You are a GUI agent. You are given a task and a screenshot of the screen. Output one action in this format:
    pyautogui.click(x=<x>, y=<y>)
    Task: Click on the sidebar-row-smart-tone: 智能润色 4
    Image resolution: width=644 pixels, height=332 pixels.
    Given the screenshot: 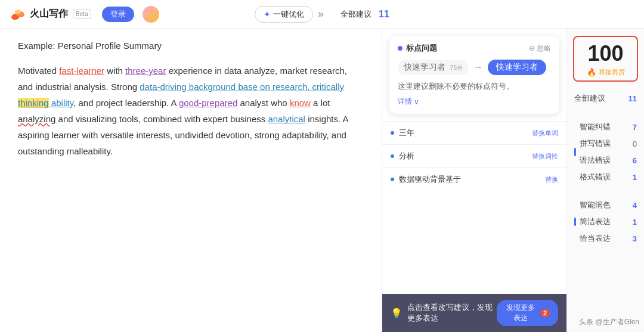 What is the action you would take?
    pyautogui.click(x=608, y=205)
    